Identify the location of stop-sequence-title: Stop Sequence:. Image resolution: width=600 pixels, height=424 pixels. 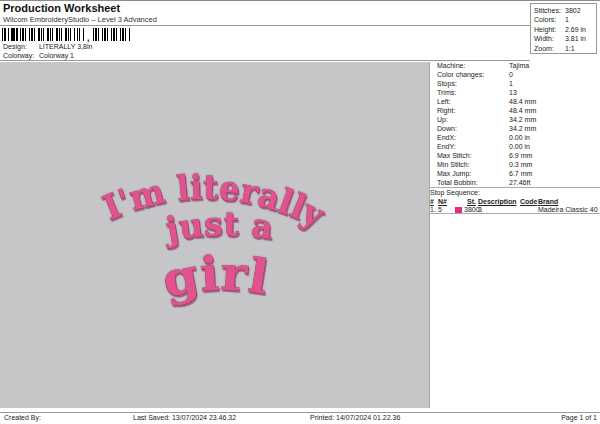
(455, 192).